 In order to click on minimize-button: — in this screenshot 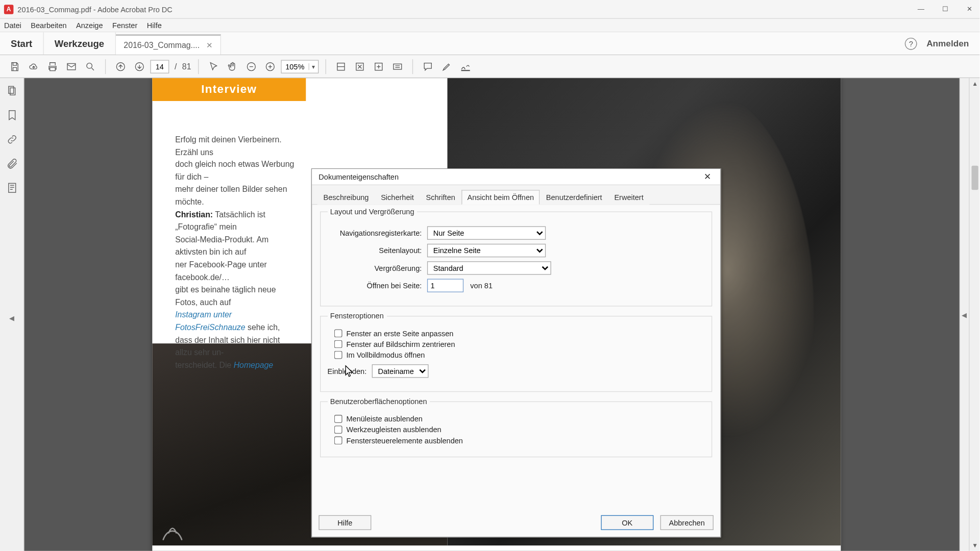, I will do `click(921, 9)`.